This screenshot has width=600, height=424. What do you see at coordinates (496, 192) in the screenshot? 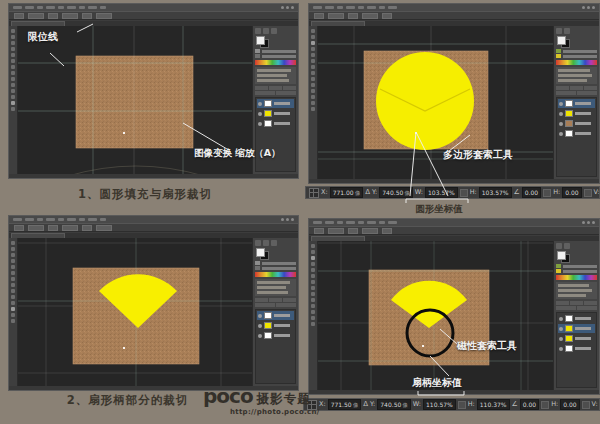
I see `height-value-field: 103.57%` at bounding box center [496, 192].